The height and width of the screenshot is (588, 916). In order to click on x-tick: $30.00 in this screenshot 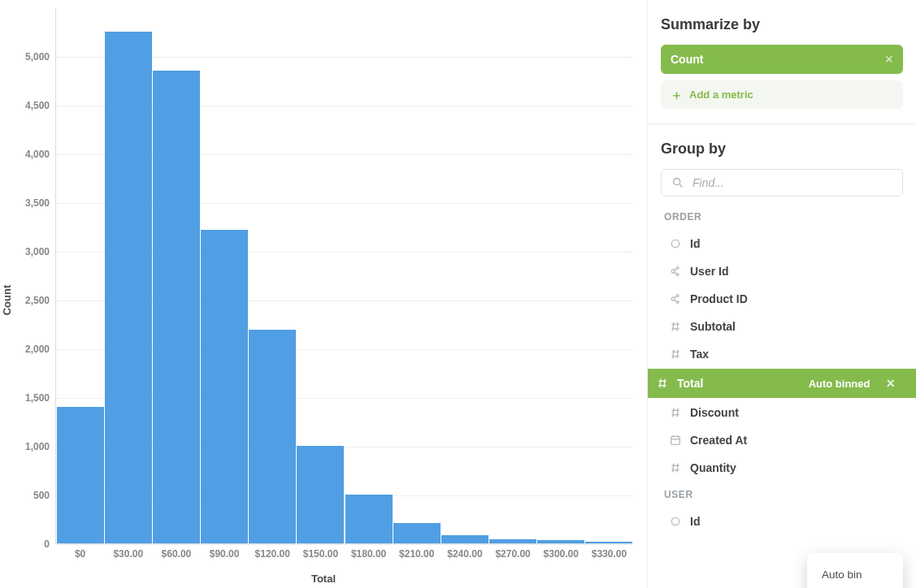, I will do `click(128, 551)`.